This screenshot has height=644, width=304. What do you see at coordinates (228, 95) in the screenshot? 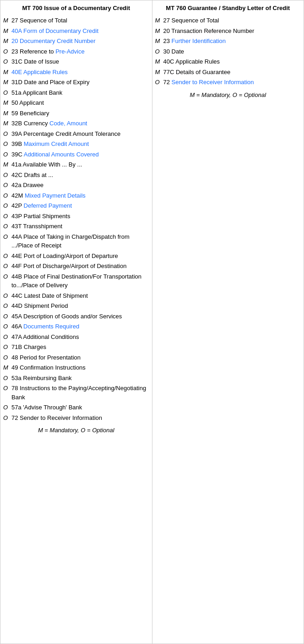
I see `right-note: M = Mandatory, O = Optional` at bounding box center [228, 95].